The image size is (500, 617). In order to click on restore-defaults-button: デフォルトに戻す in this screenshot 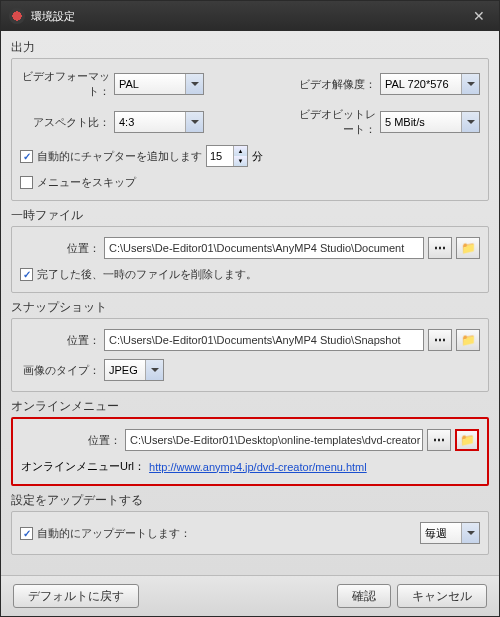, I will do `click(76, 596)`.